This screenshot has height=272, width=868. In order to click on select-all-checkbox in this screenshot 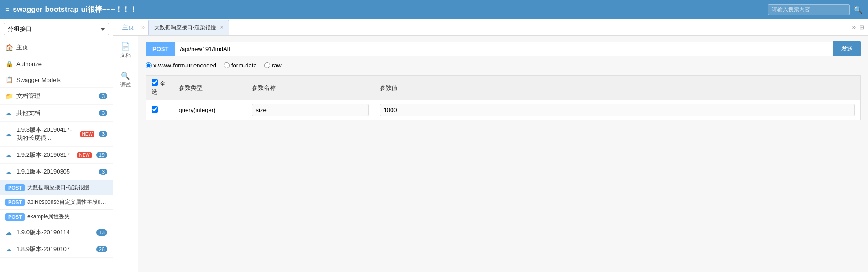, I will do `click(155, 82)`.